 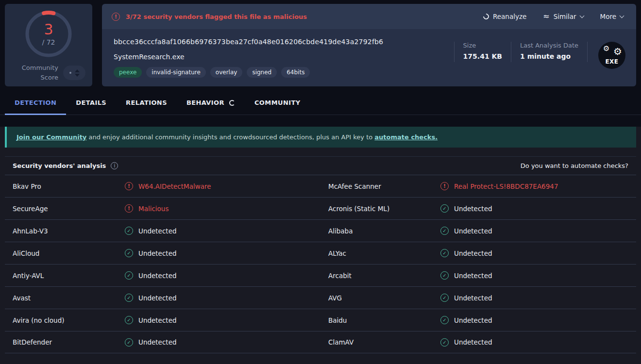 I want to click on vendor-name: Avast, so click(x=17, y=298).